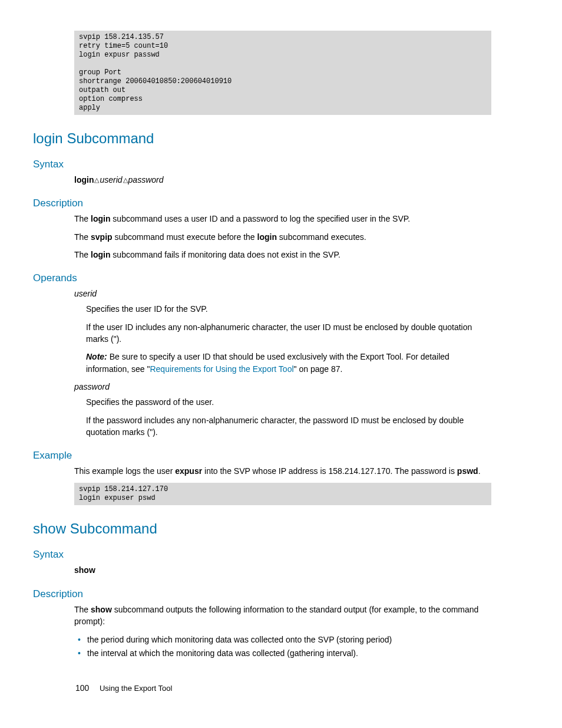  Describe the element at coordinates (280, 203) in the screenshot. I see `heading-description: Description` at that location.